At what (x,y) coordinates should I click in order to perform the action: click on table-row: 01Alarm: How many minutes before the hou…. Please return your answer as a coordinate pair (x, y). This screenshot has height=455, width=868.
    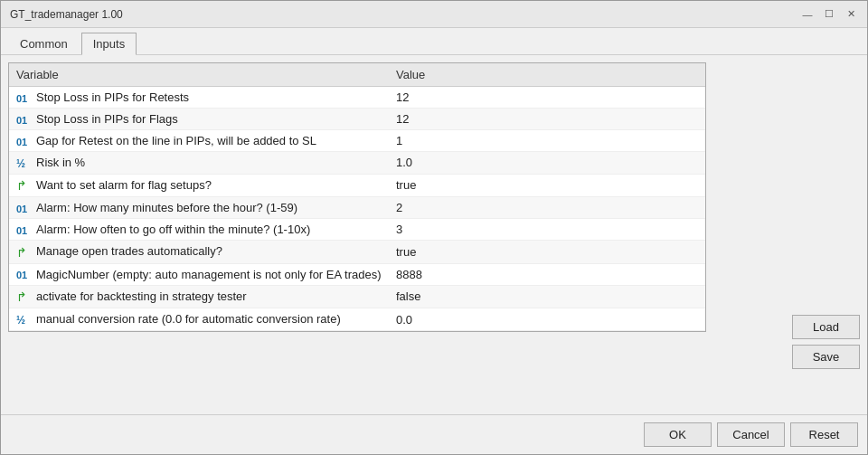
    Looking at the image, I should click on (357, 208).